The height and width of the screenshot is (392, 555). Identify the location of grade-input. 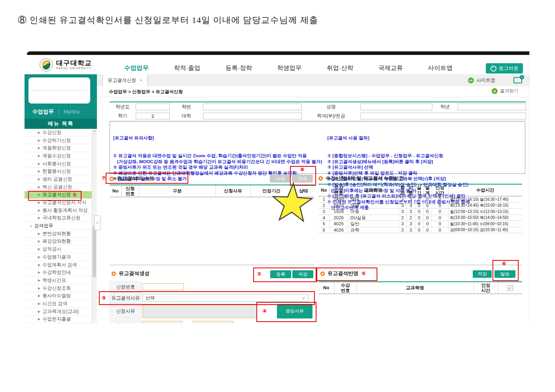
(492, 107).